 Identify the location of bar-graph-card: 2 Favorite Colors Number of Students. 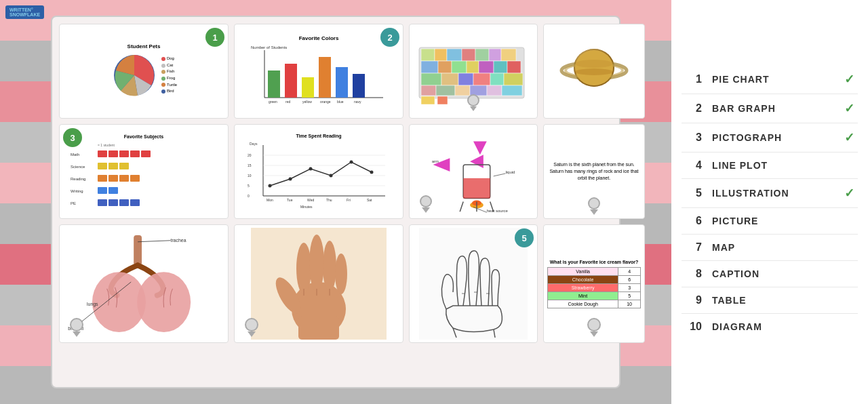
(319, 71).